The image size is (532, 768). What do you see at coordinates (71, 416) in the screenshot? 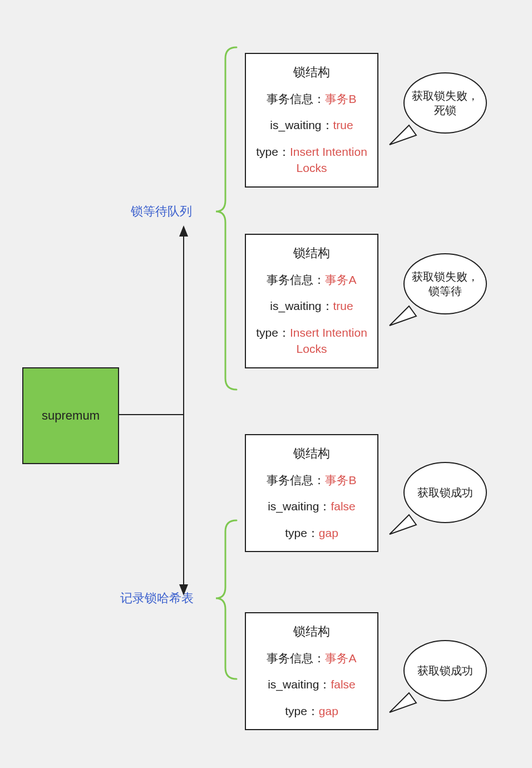
I see `supremum-node: supremum` at bounding box center [71, 416].